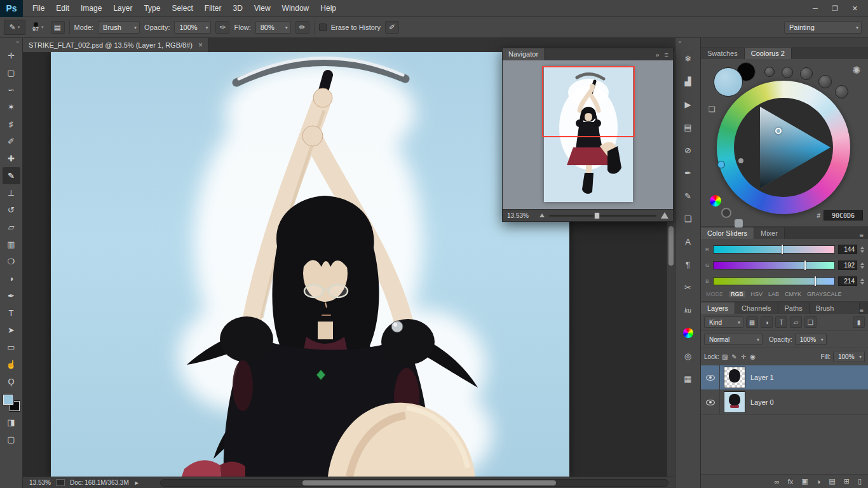 This screenshot has width=868, height=488. Describe the element at coordinates (815, 281) in the screenshot. I see `blue-slider-marker` at that location.